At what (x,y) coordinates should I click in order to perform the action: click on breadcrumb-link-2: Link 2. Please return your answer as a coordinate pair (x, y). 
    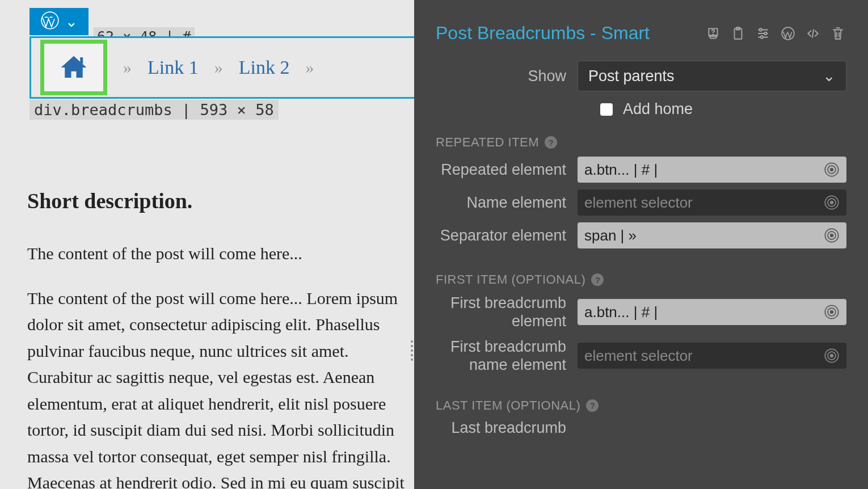
    Looking at the image, I should click on (264, 68).